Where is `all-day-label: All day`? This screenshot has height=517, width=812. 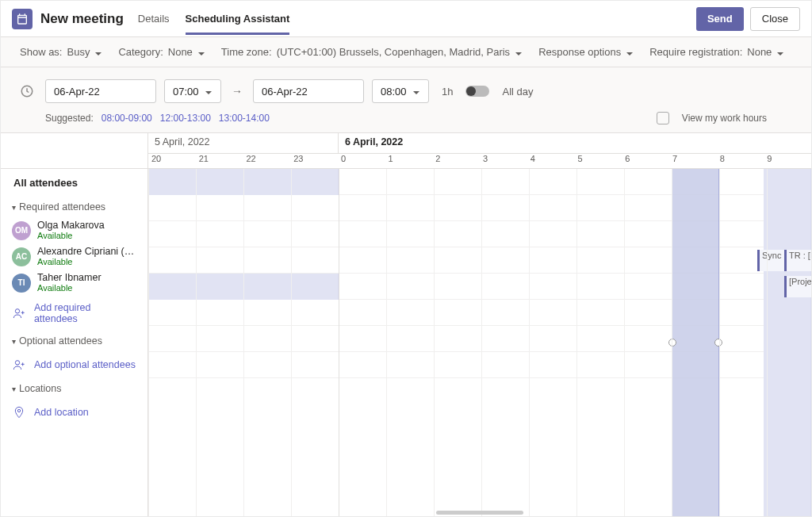
all-day-label: All day is located at coordinates (517, 92).